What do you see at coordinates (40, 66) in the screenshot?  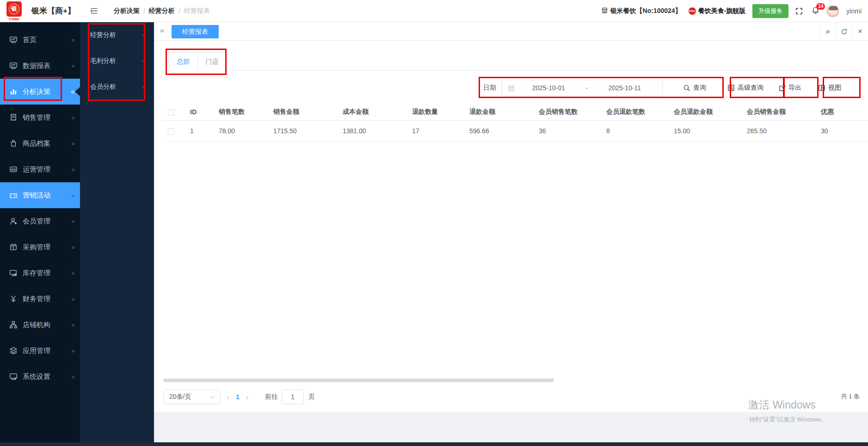 I see `sidebar-item-data-report: 数据报表»` at bounding box center [40, 66].